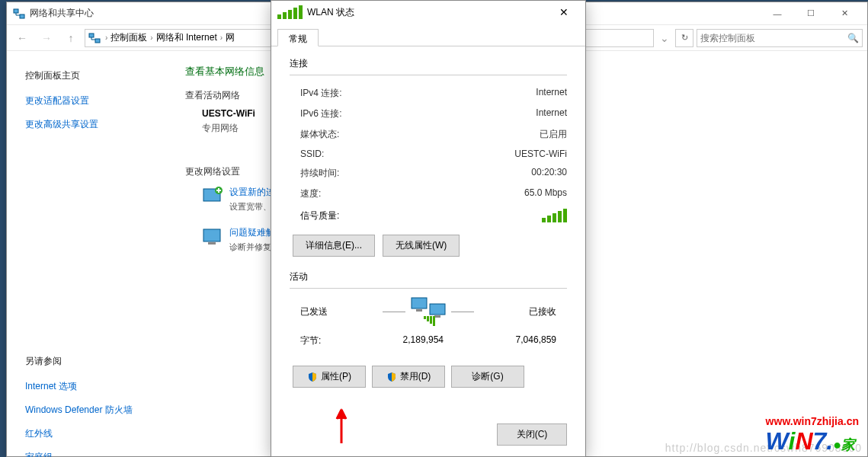  I want to click on speed-label: 速度:, so click(311, 193).